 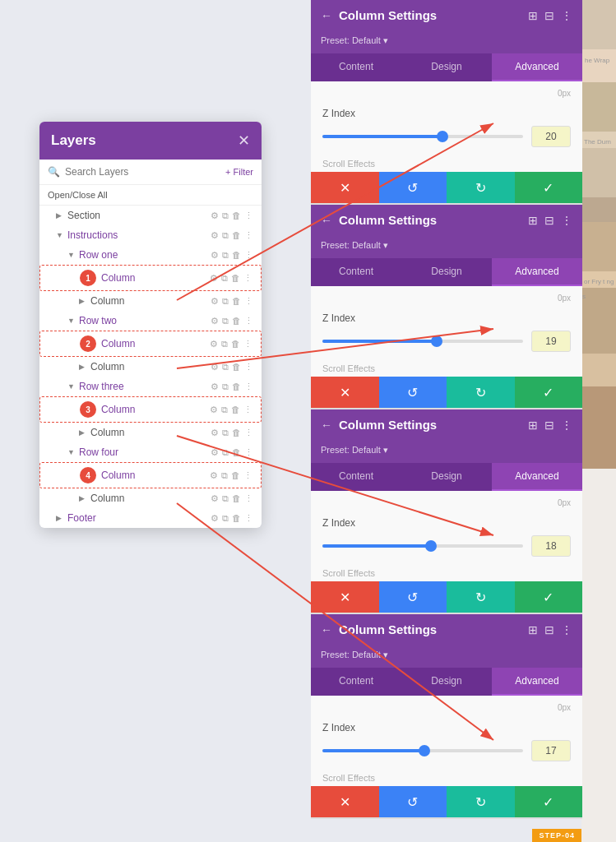 What do you see at coordinates (447, 477) in the screenshot?
I see `tab-design-3: Design` at bounding box center [447, 477].